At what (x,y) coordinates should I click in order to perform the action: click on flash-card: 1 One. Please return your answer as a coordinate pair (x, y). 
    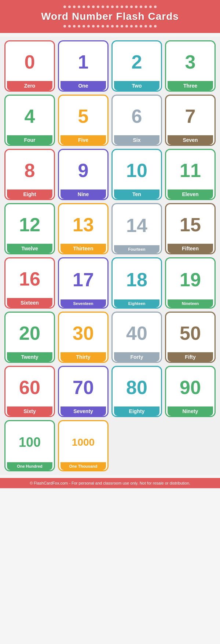
    Looking at the image, I should click on (83, 66).